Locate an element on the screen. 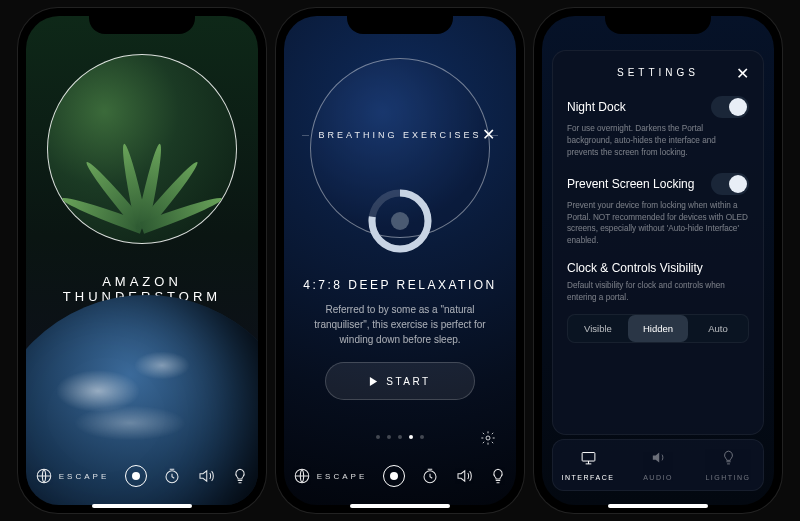 The image size is (800, 521). tab-interface: INTERFACE is located at coordinates (588, 465).